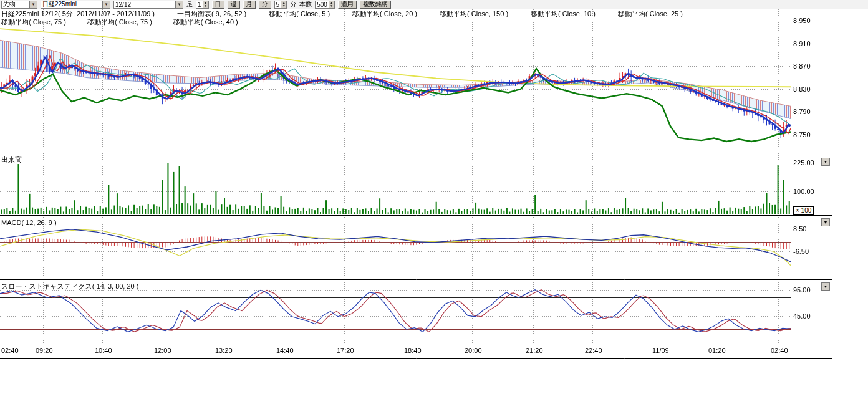 The image size is (868, 409). What do you see at coordinates (120, 22) in the screenshot?
I see `legend-ma-75b: 移動平均( Close, 75 )` at bounding box center [120, 22].